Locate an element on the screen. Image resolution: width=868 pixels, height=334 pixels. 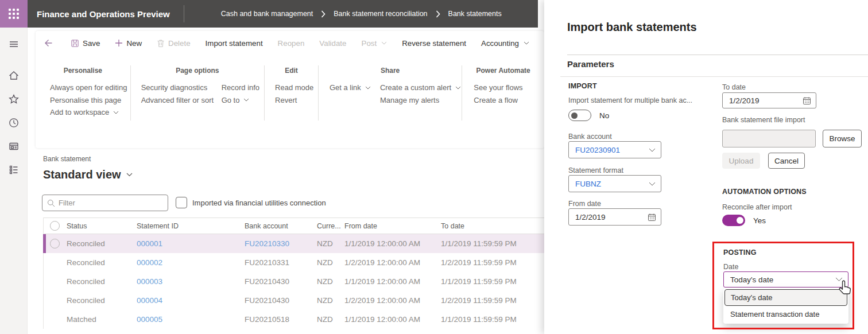
search-icon is located at coordinates (51, 203).